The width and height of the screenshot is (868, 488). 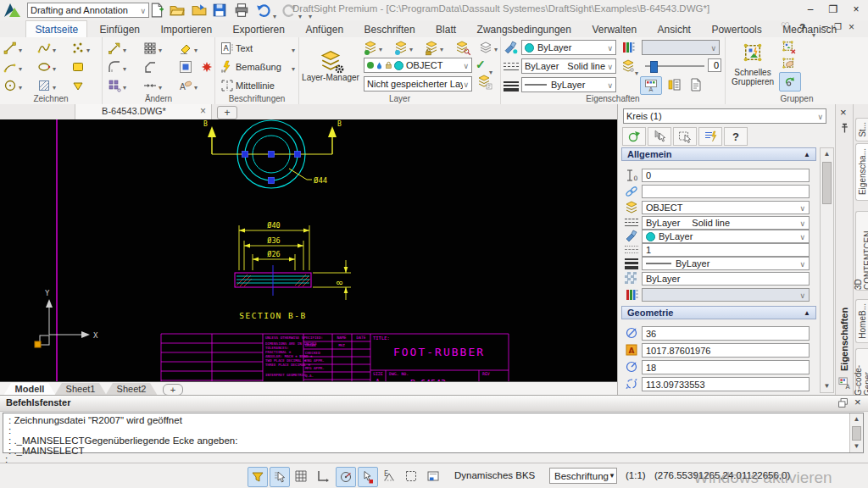 What do you see at coordinates (827, 154) in the screenshot?
I see `scroll-up-icon: ▲` at bounding box center [827, 154].